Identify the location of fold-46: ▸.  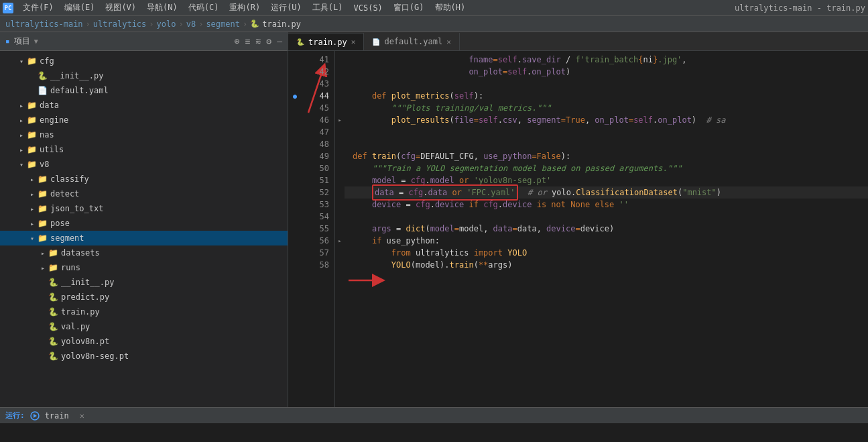
(340, 120).